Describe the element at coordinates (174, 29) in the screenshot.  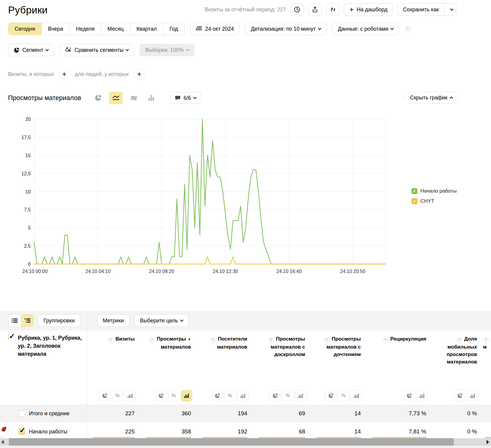
I see `period-tab-год: Год` at that location.